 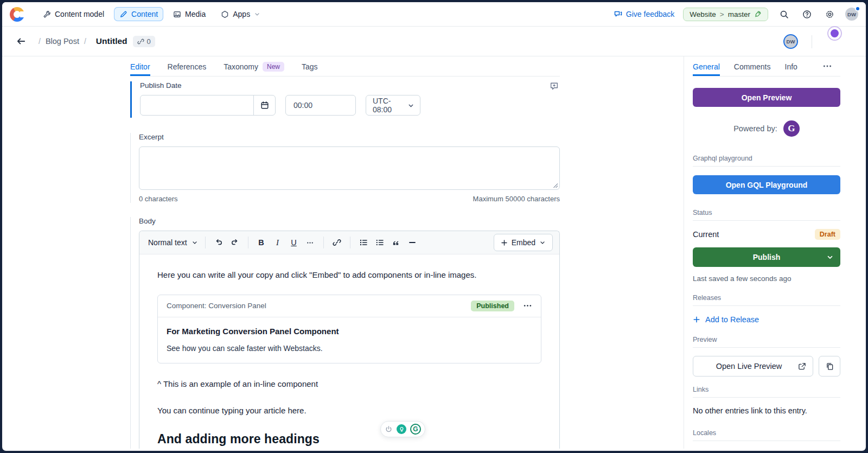 What do you see at coordinates (802, 367) in the screenshot?
I see `external-link-icon` at bounding box center [802, 367].